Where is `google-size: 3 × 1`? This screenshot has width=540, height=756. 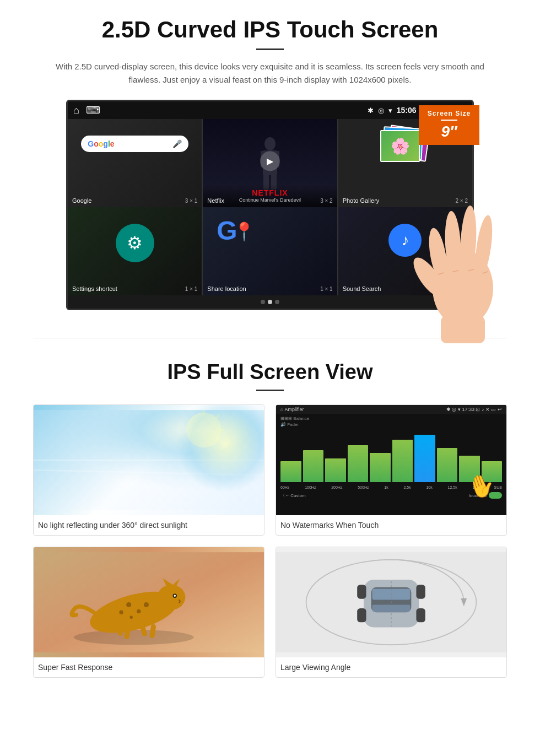 google-size: 3 × 1 is located at coordinates (192, 201).